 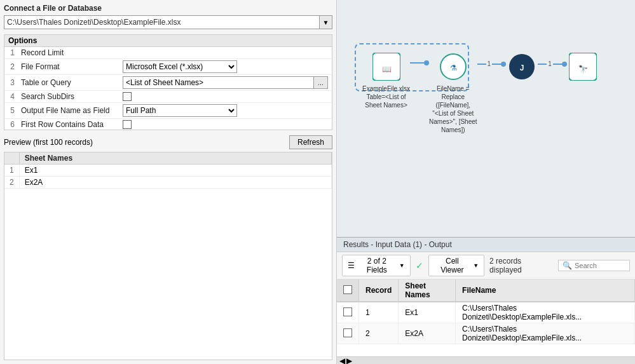 What do you see at coordinates (350, 361) in the screenshot?
I see `scroll-right-arrow: ▶` at bounding box center [350, 361].